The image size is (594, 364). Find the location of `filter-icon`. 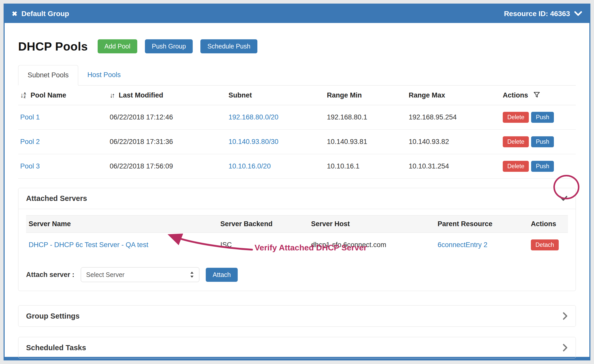

filter-icon is located at coordinates (537, 95).